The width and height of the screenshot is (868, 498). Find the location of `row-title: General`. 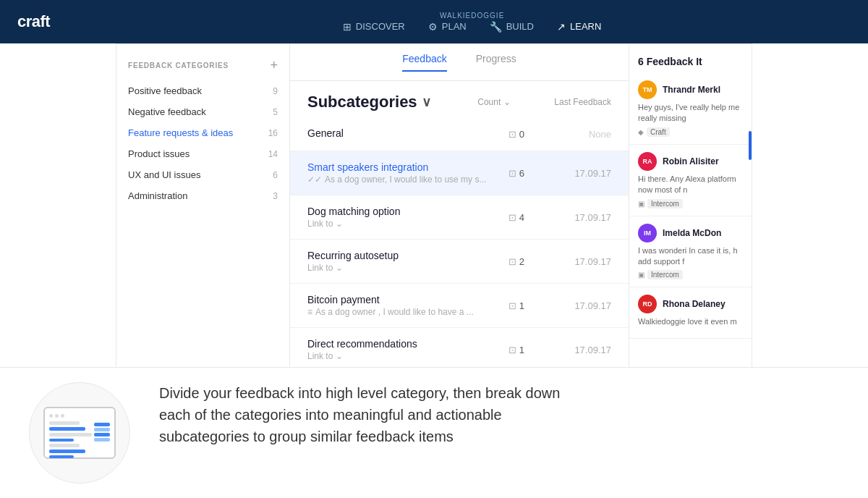

row-title: General is located at coordinates (401, 133).